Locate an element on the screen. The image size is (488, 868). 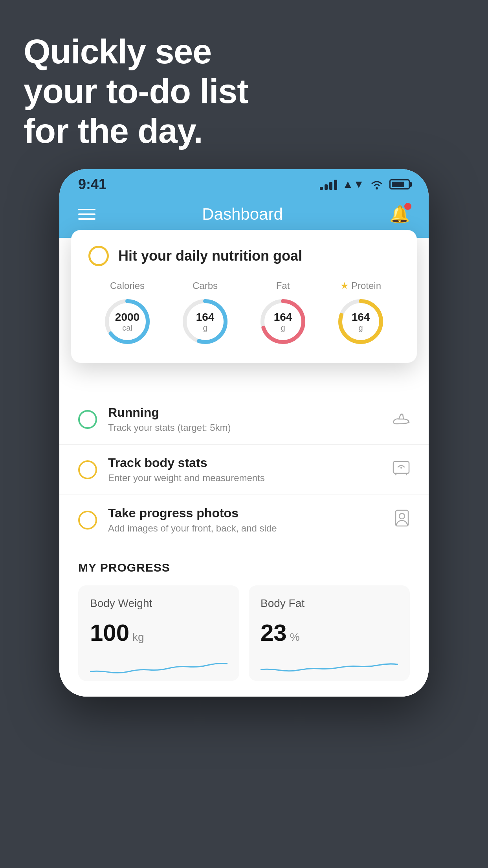
star-icon: ★ is located at coordinates (345, 286).